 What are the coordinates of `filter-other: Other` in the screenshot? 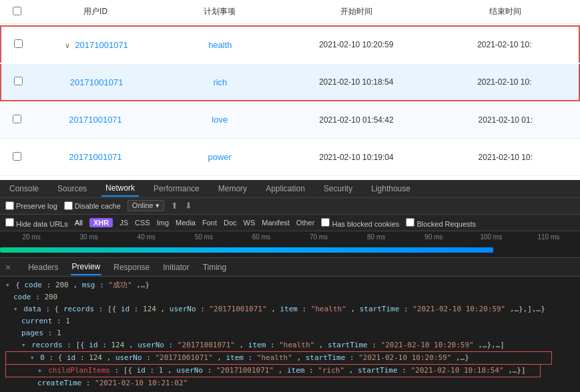 It's located at (306, 223).